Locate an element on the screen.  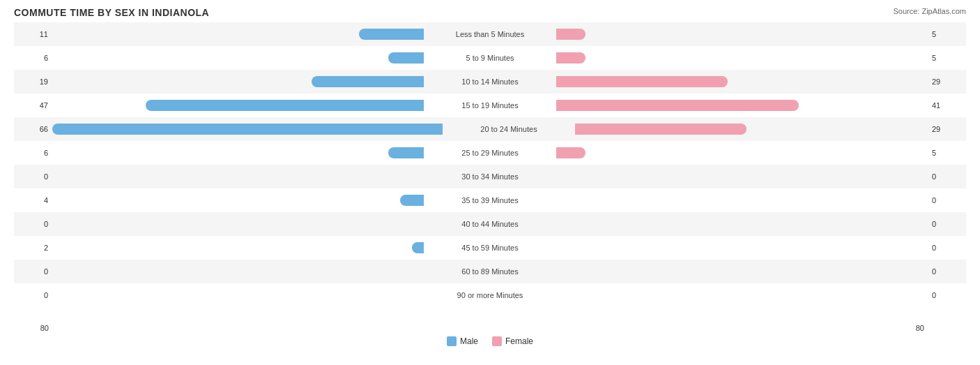
category-label: 90 or more Minutes is located at coordinates (490, 295).